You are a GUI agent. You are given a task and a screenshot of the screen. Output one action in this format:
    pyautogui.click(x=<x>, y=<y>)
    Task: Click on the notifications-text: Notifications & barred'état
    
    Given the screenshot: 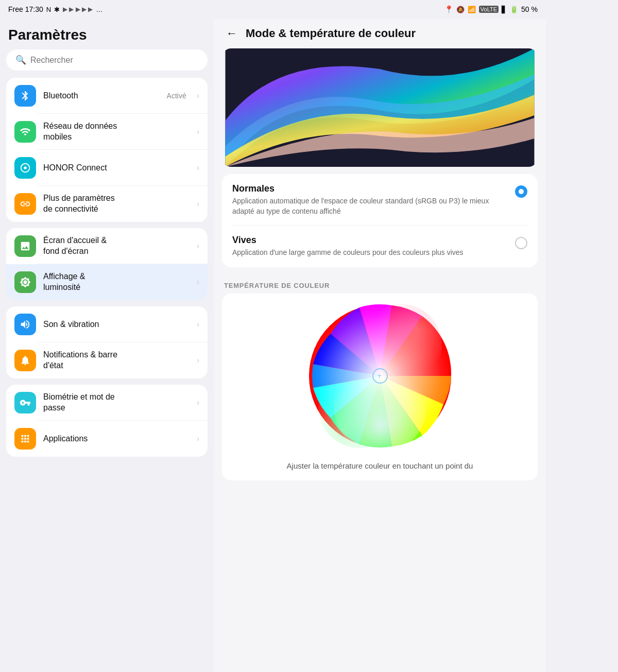 What is the action you would take?
    pyautogui.click(x=116, y=360)
    